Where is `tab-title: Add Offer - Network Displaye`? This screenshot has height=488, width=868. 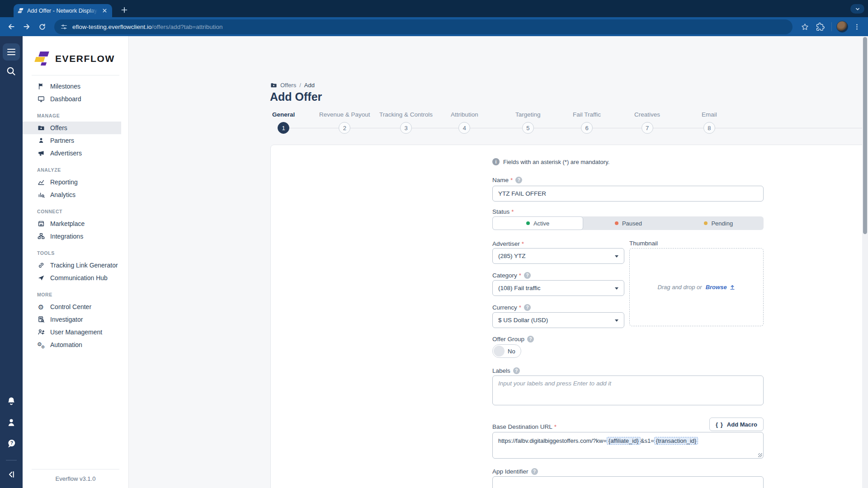 tab-title: Add Offer - Network Displaye is located at coordinates (62, 11).